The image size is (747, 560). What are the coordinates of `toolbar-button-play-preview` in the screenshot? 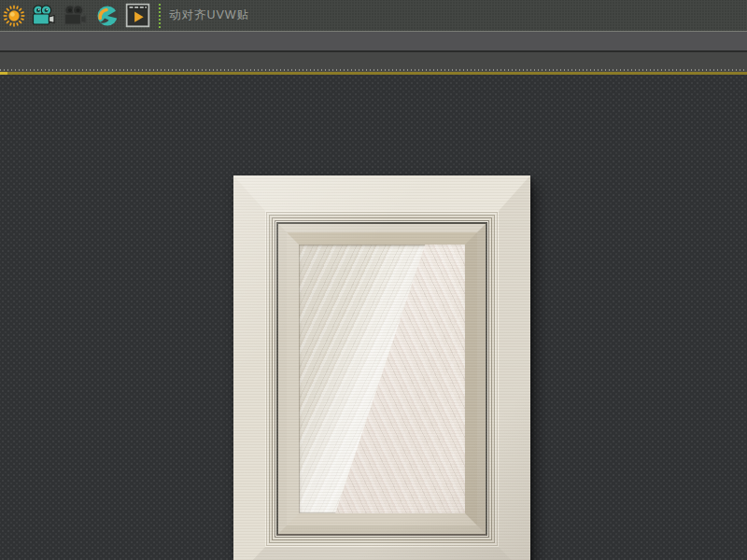 It's located at (138, 15).